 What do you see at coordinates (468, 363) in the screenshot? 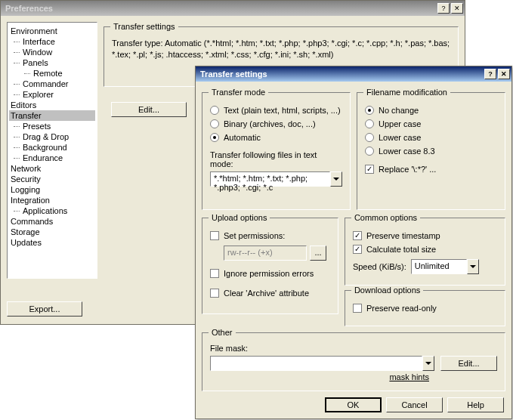
I see `file-mask-edit-button: Edit...` at bounding box center [468, 363].